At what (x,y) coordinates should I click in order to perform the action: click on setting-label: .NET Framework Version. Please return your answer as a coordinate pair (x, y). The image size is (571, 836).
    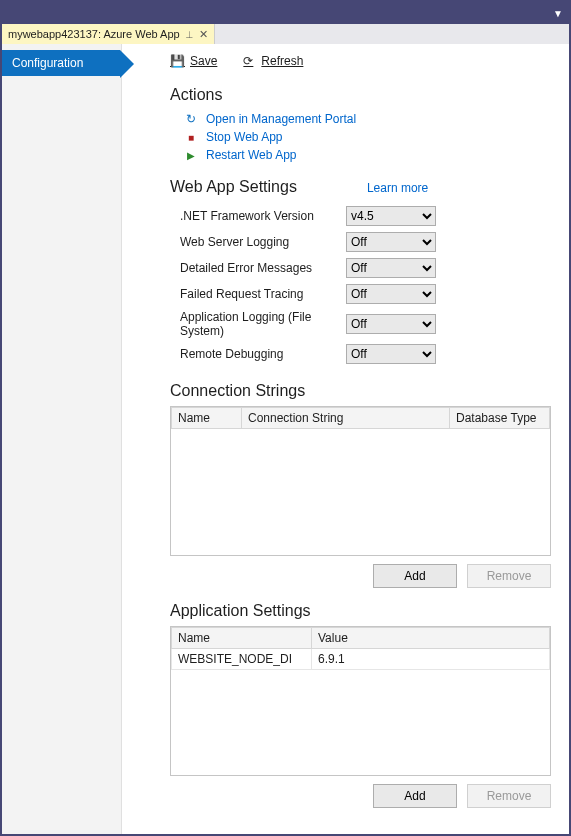
    Looking at the image, I should click on (260, 216).